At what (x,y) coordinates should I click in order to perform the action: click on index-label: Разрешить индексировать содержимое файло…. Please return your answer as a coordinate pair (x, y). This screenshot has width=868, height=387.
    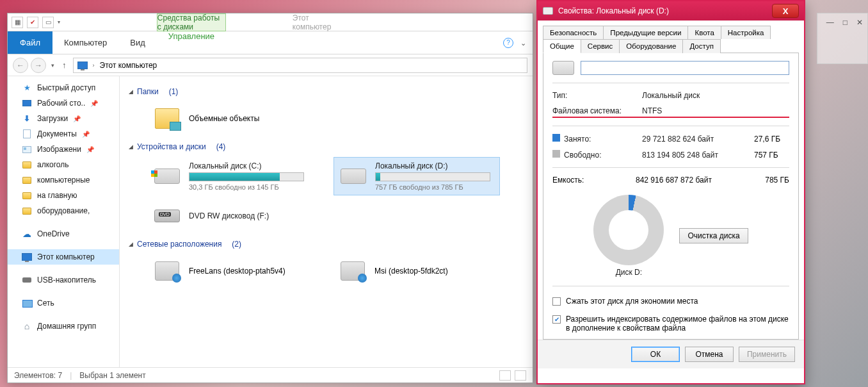
    Looking at the image, I should click on (677, 324).